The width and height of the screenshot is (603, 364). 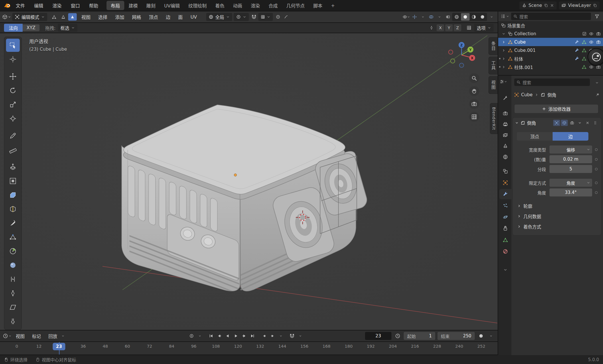 I want to click on close-icon, so click(x=552, y=5).